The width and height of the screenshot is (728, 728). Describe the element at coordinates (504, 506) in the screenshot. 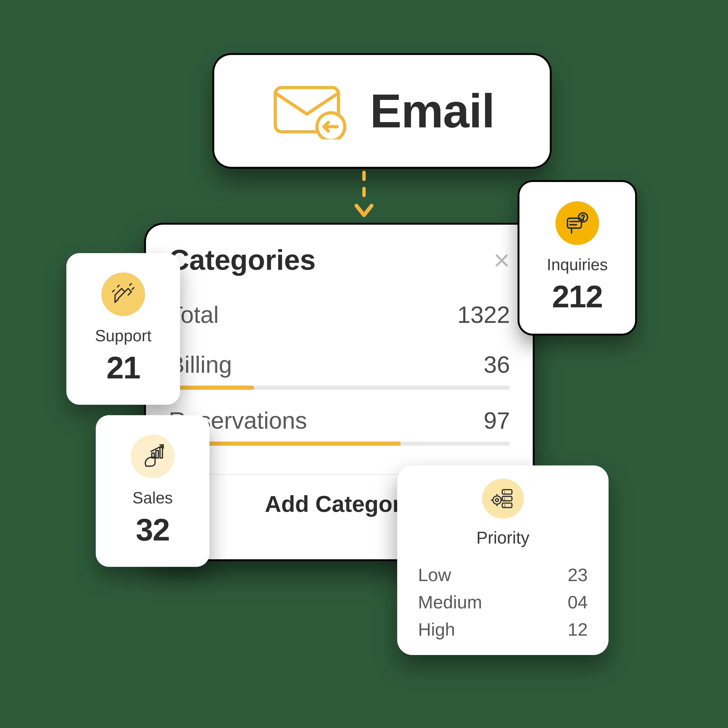

I see `svg-text: 3` at that location.